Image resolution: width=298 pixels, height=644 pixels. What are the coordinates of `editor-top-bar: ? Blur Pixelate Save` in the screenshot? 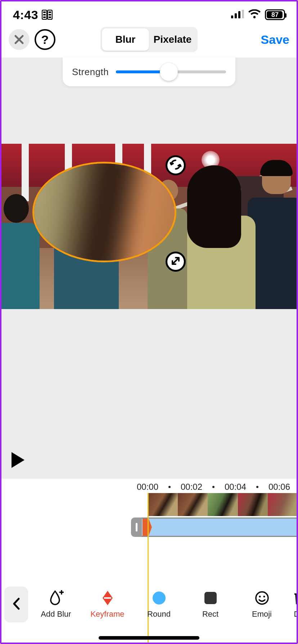 It's located at (149, 40).